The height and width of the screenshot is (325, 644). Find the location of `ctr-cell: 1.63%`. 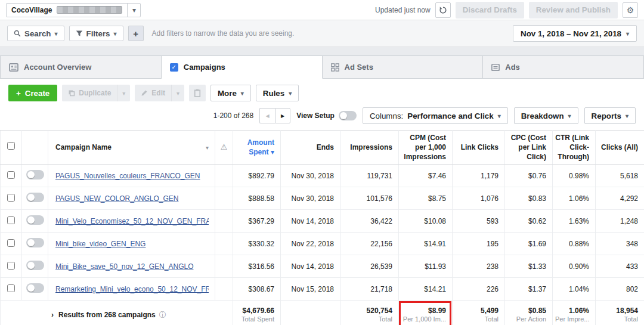

ctr-cell: 1.63% is located at coordinates (574, 221).